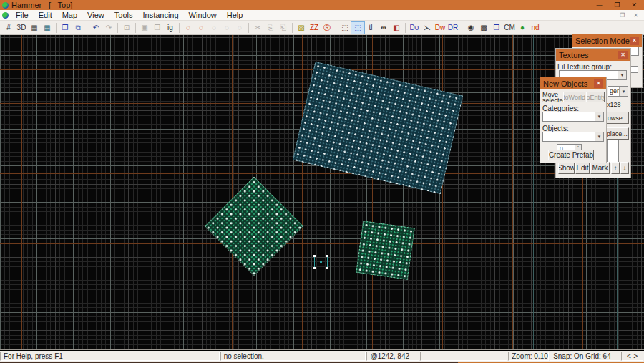 The height and width of the screenshot is (363, 644). What do you see at coordinates (96, 15) in the screenshot?
I see `menu-item-view: View` at bounding box center [96, 15].